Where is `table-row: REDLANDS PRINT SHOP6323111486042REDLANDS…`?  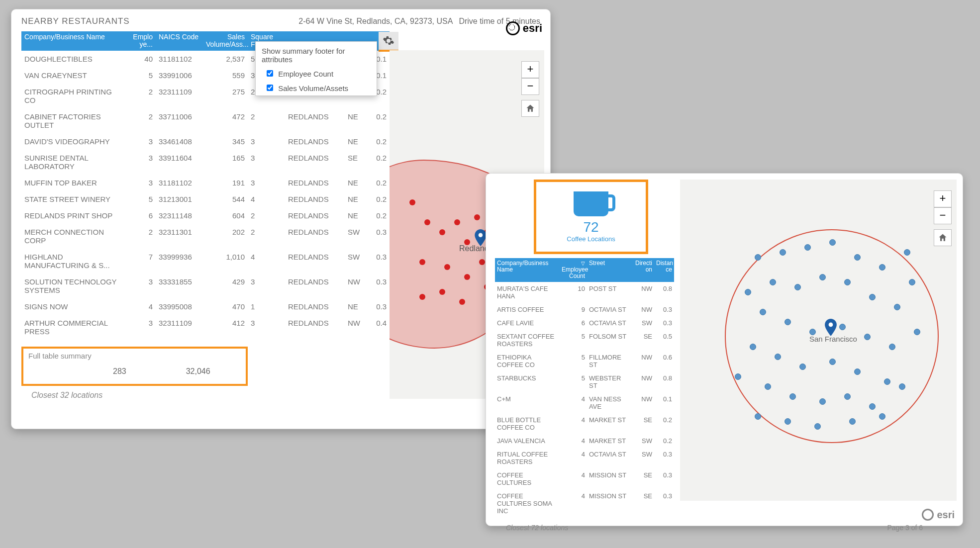 table-row: REDLANDS PRINT SHOP6323111486042REDLANDS… is located at coordinates (205, 216).